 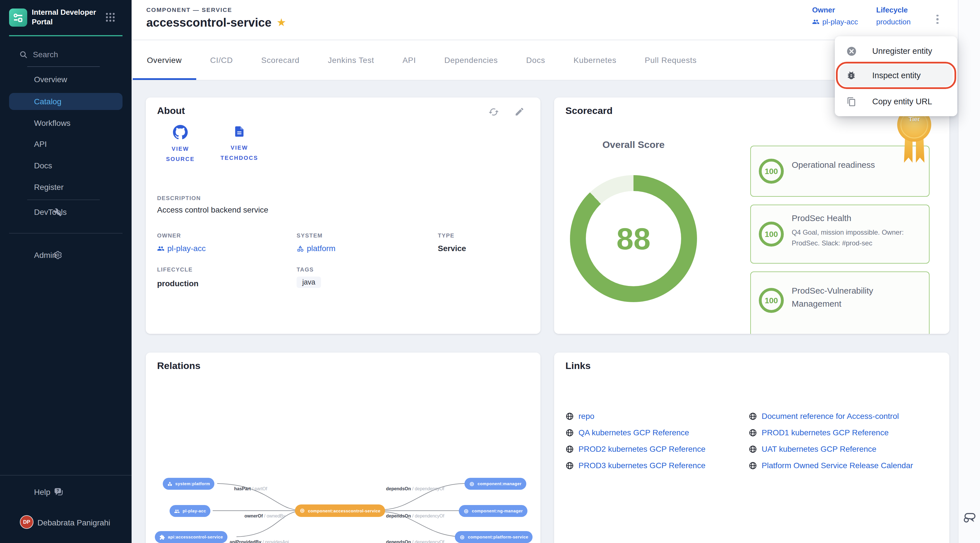 I want to click on owner-meta: Owner pl-play-acc, so click(x=835, y=16).